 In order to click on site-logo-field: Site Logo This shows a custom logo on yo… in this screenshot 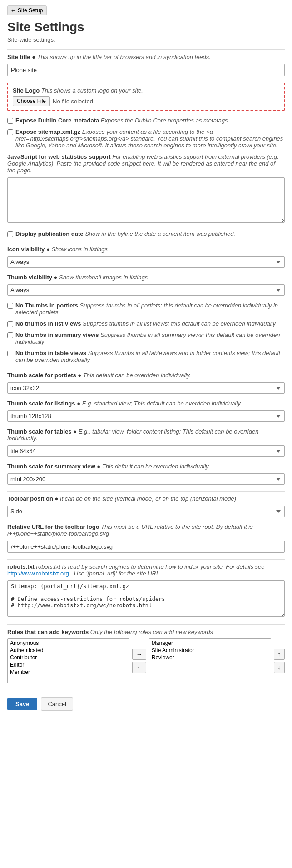, I will do `click(146, 97)`.